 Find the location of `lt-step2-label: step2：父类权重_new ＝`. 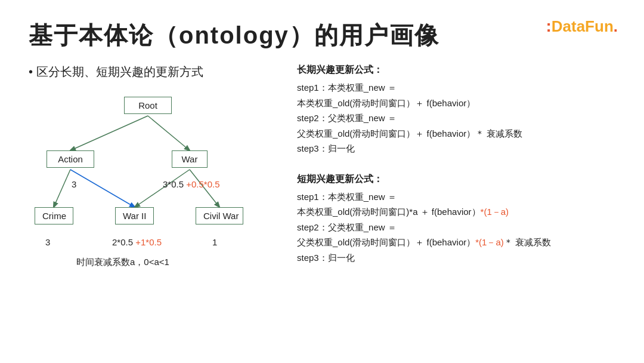

lt-step2-label: step2：父类权重_new ＝ is located at coordinates (456, 118).